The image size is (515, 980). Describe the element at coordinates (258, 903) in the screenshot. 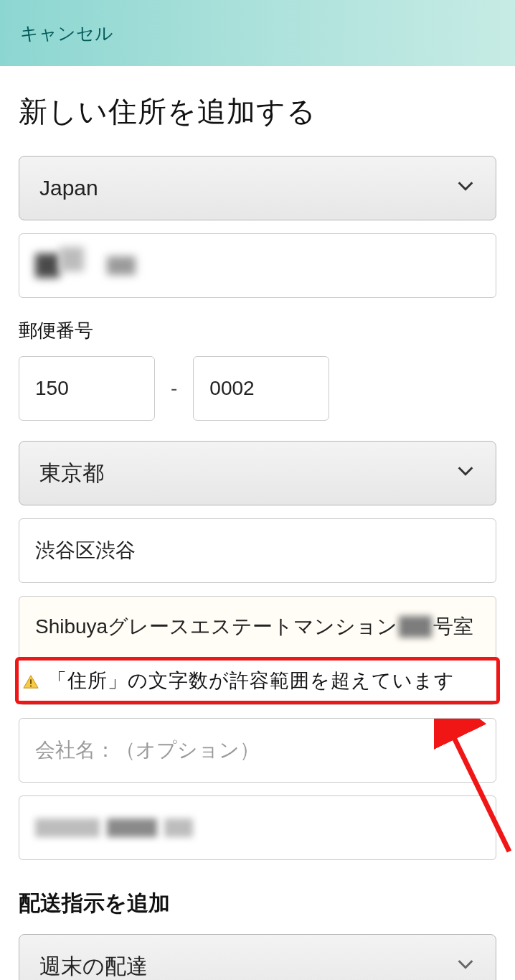

I see `delivery-instructions-heading: 配送指示を追加` at that location.